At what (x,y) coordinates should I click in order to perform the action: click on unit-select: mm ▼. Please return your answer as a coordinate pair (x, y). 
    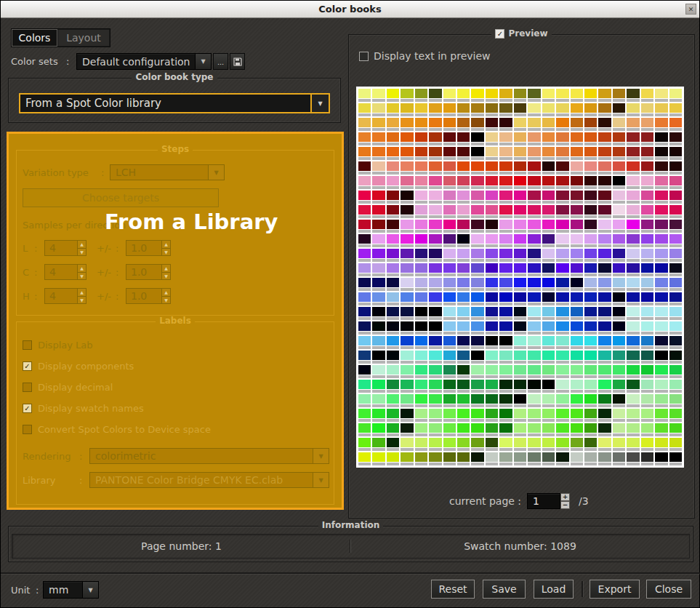
    Looking at the image, I should click on (71, 590).